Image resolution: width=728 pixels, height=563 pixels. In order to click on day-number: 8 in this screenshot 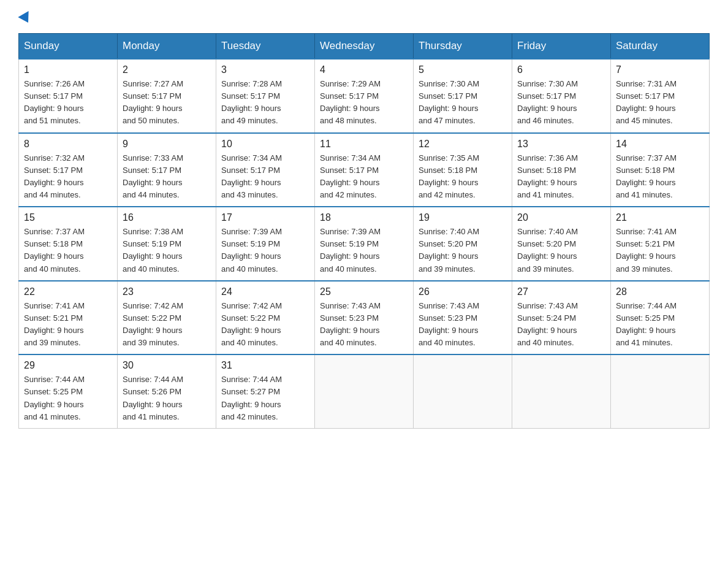, I will do `click(68, 144)`.